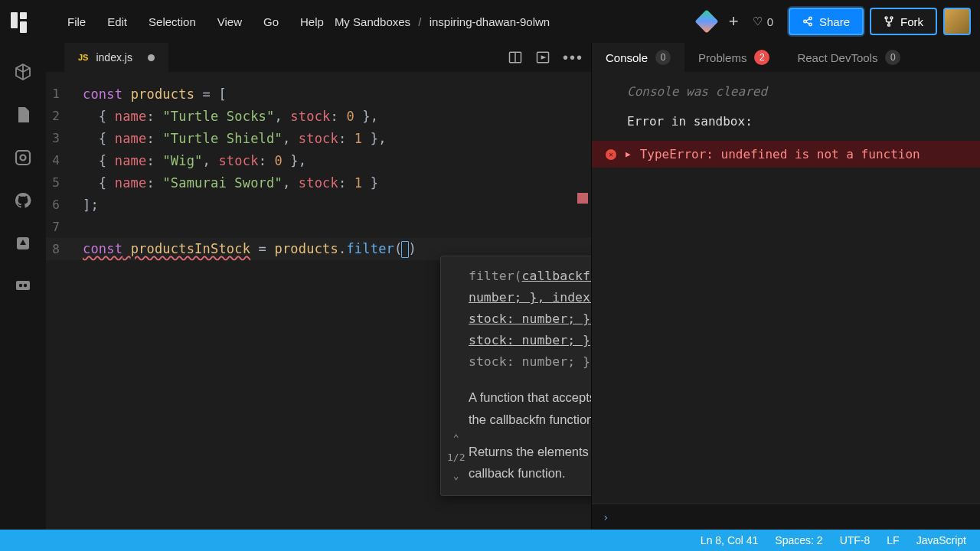 This screenshot has width=980, height=551. I want to click on unsaved-dot-icon, so click(152, 58).